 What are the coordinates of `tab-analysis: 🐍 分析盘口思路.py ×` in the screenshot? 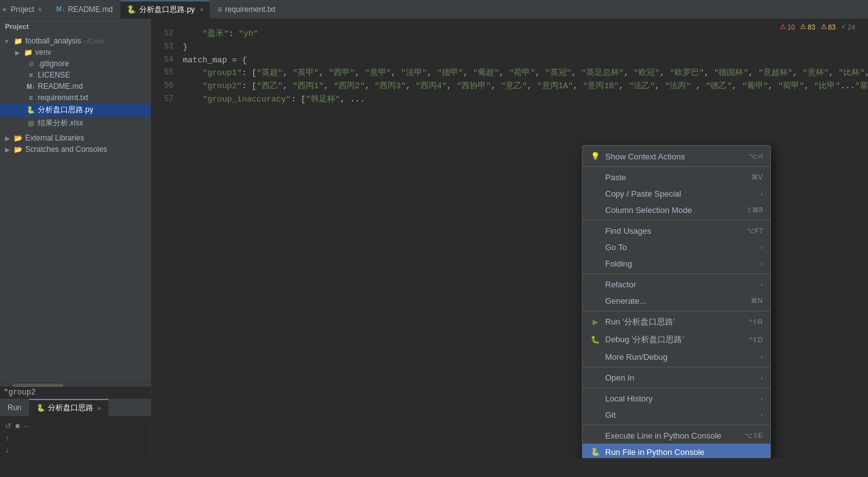 It's located at (165, 9).